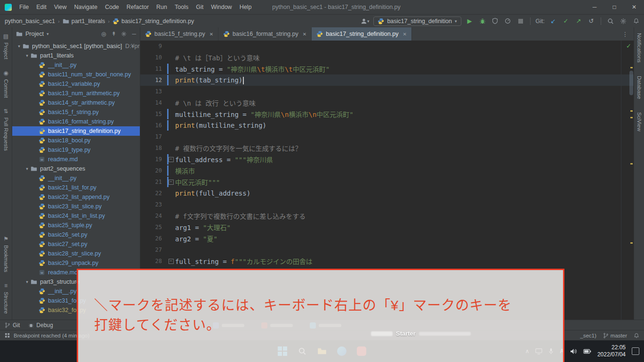 This screenshot has height=362, width=644. What do you see at coordinates (6, 298) in the screenshot?
I see `stripe-item-structure: ≡Structure` at bounding box center [6, 298].